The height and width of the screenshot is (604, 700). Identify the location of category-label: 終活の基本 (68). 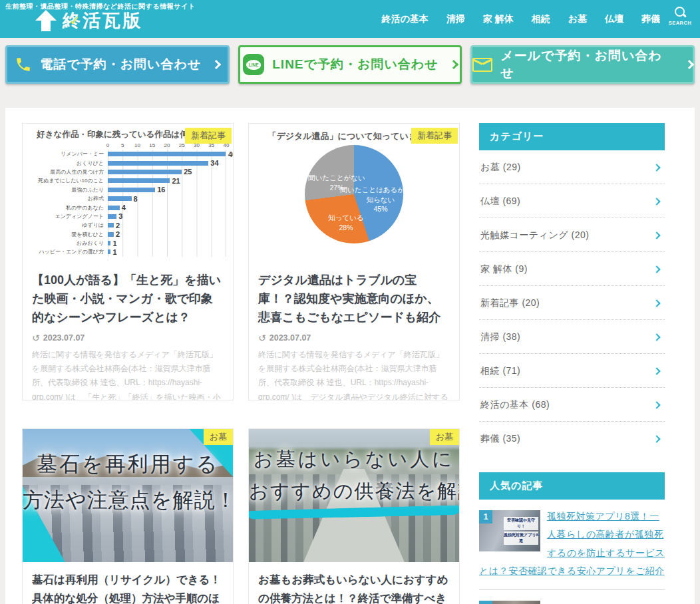
(515, 405).